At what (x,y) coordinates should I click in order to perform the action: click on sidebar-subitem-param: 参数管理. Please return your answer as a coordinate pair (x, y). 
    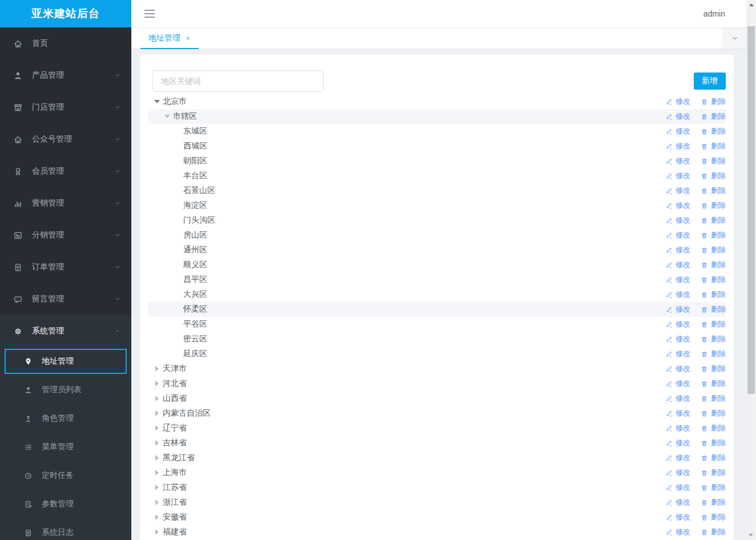
    Looking at the image, I should click on (66, 504).